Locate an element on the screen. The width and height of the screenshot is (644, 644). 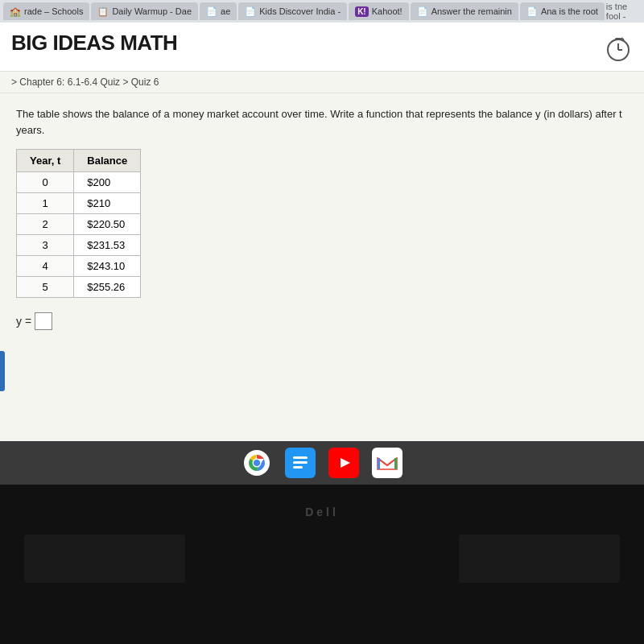
taskbar-gmail-icon is located at coordinates (387, 463).